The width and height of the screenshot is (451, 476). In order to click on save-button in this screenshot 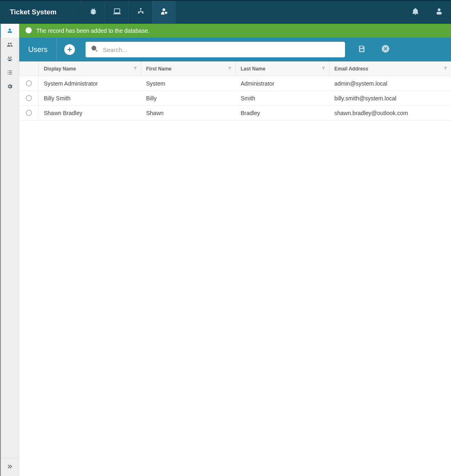, I will do `click(362, 50)`.